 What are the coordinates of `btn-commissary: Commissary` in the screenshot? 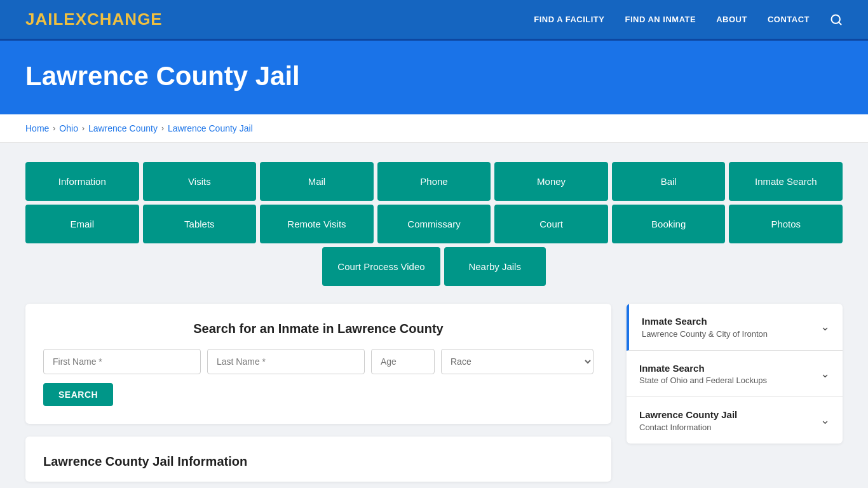 It's located at (435, 224).